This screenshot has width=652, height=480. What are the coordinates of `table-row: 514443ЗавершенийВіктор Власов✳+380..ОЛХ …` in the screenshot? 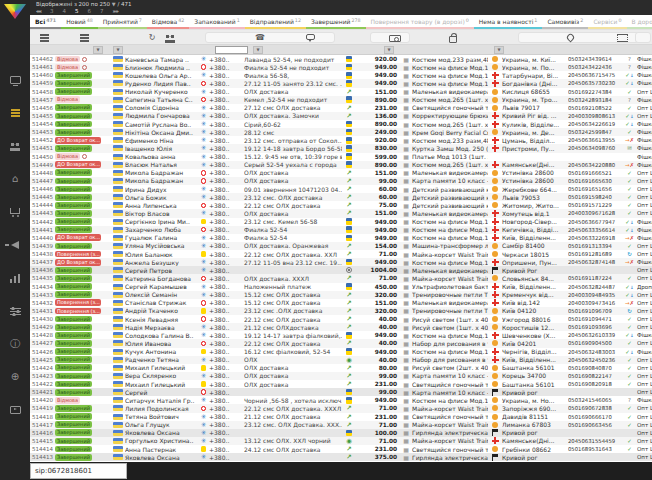 It's located at (341, 213).